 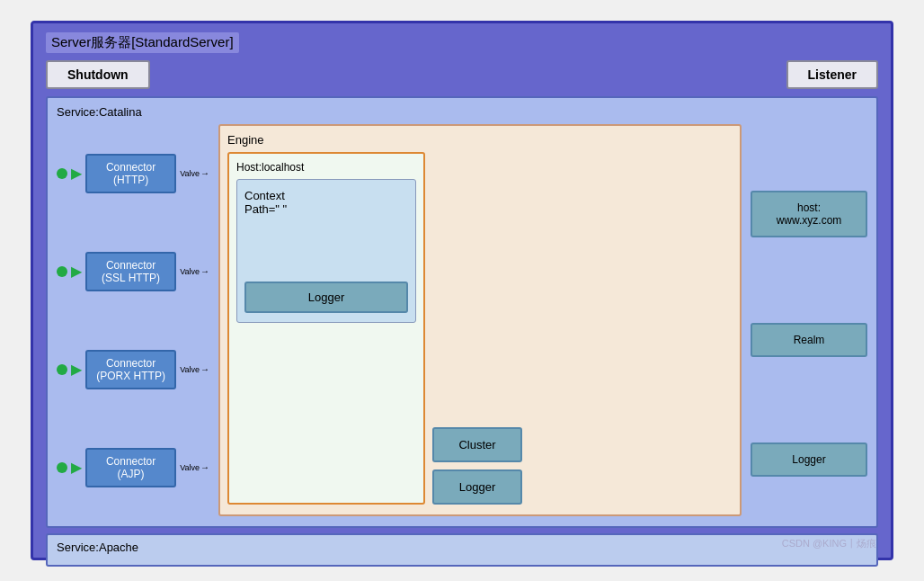 What do you see at coordinates (131, 468) in the screenshot?
I see `connector-ajp: Connector(AJP)` at bounding box center [131, 468].